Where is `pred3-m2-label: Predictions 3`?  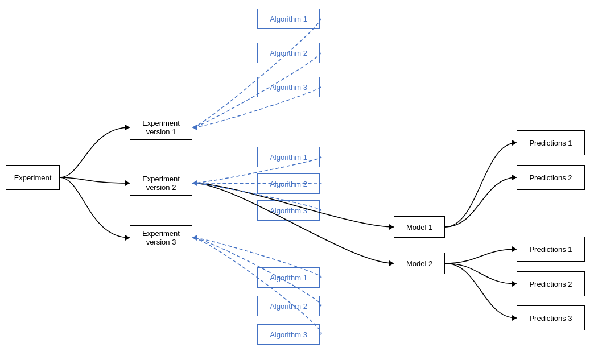 pred3-m2-label: Predictions 3 is located at coordinates (551, 318).